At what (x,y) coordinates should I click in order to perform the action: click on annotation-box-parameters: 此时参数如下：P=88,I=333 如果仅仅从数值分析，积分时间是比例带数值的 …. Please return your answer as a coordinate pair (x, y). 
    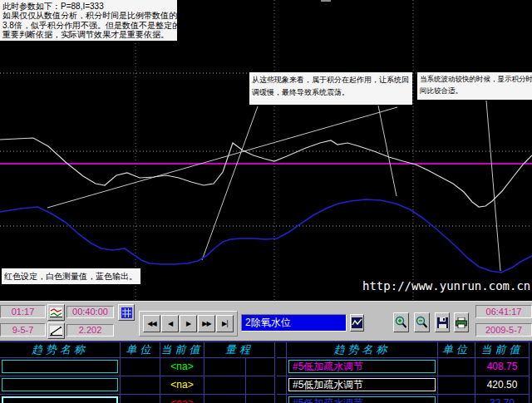
    Looking at the image, I should click on (88, 20).